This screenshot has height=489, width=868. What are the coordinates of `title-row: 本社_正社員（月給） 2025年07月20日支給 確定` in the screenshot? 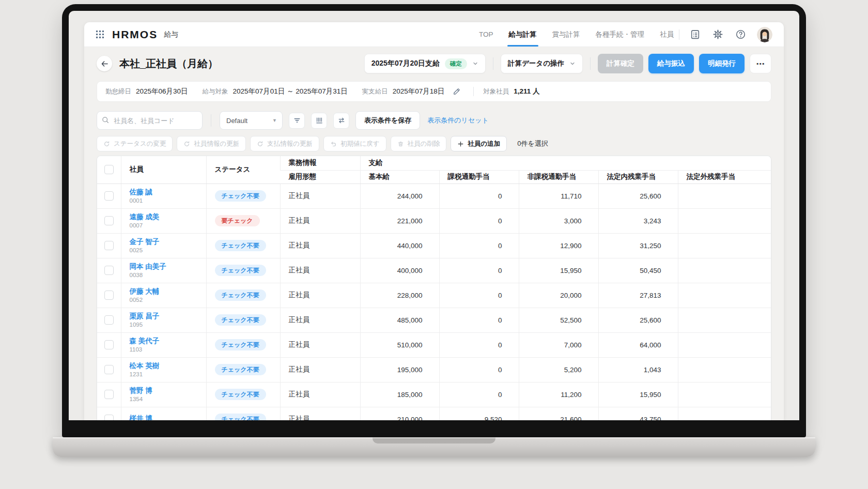 It's located at (434, 64).